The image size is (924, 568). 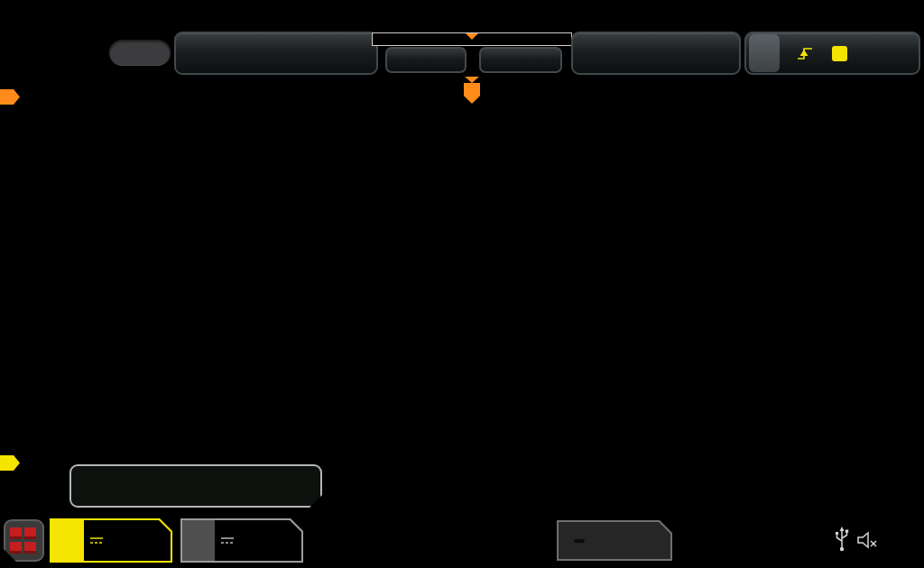 I want to click on measure-button, so click(x=426, y=60).